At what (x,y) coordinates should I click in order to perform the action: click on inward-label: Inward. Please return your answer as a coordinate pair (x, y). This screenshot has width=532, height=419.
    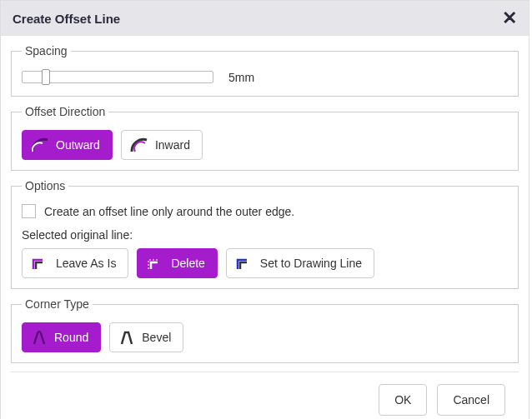
    Looking at the image, I should click on (173, 145).